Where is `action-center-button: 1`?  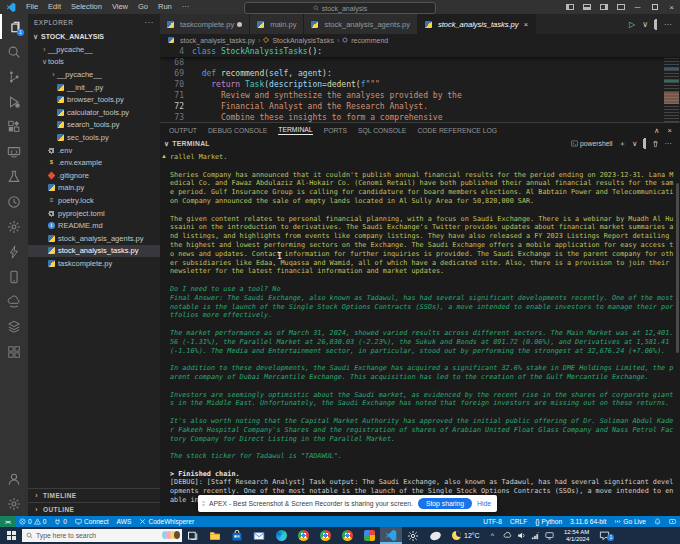
action-center-button: 1 is located at coordinates (606, 536).